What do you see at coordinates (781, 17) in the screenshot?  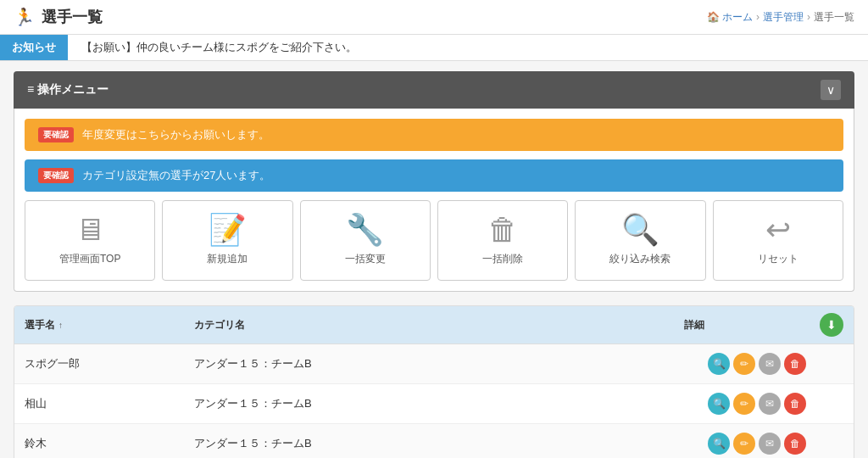 I see `breadcrumb: 🏠 ホーム › 選手管理 › 選手一覧` at bounding box center [781, 17].